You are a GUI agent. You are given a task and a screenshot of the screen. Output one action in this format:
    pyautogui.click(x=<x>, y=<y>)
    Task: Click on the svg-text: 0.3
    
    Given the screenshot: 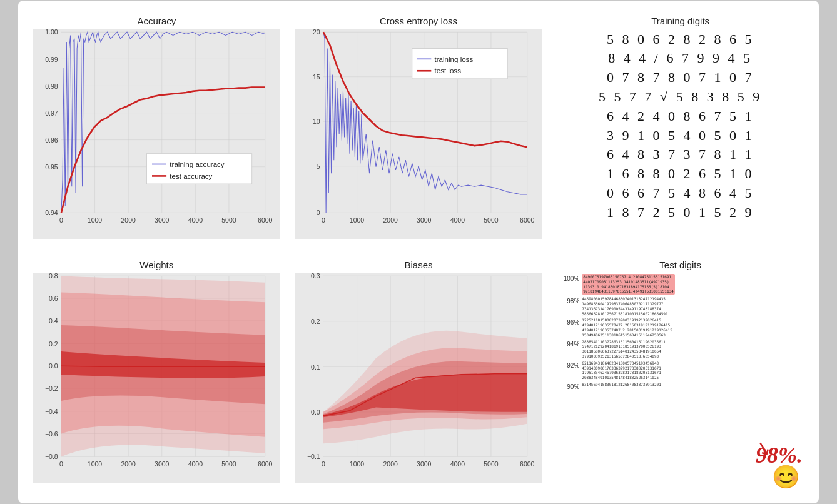 What is the action you would take?
    pyautogui.click(x=315, y=276)
    